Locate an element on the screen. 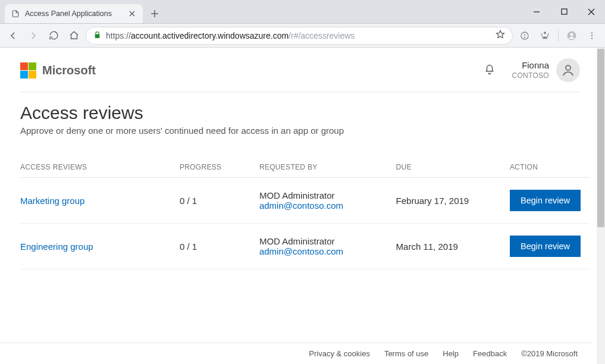 This screenshot has height=364, width=605. browser-profile-icon is located at coordinates (572, 36).